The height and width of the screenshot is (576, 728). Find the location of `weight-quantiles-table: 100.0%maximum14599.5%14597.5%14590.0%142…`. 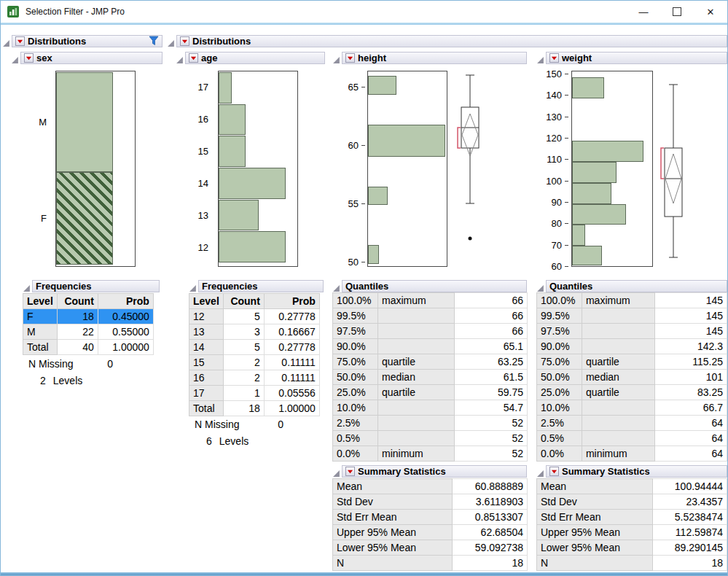

weight-quantiles-table: 100.0%maximum14599.5%14597.5%14590.0%142… is located at coordinates (632, 377).